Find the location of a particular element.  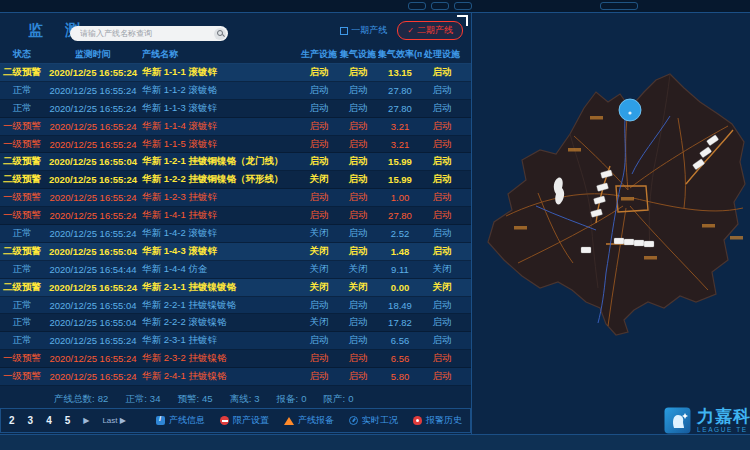

table-row: 二级预警2020/12/25 16:55:04华新 1-4-3 滚镀锌关闭启动1… is located at coordinates (236, 252).